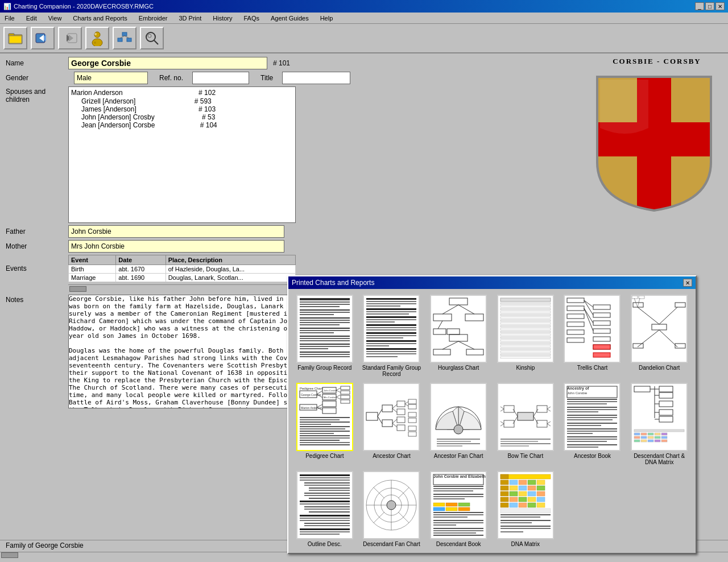 Image resolution: width=728 pixels, height=562 pixels. Describe the element at coordinates (458, 505) in the screenshot. I see `chart-thumb-descendant-book: John Corsbie and Elizabeth Sellers` at that location.